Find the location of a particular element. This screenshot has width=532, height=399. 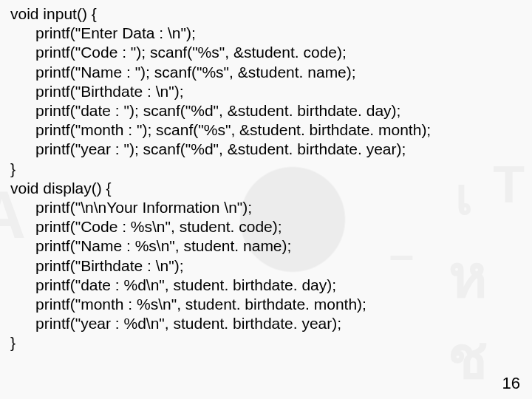

code-line: printf("Name : %s\n", student. name); is located at coordinates (267, 246).